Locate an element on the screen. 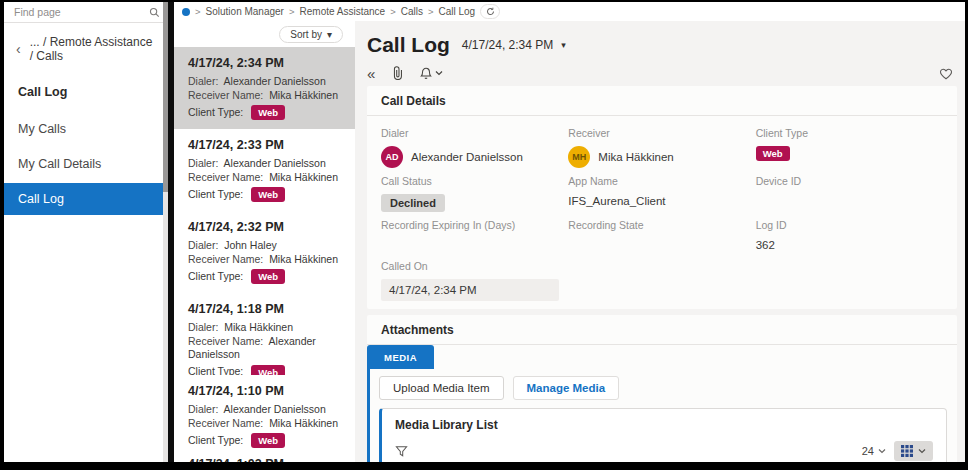 Image resolution: width=968 pixels, height=470 pixels. field-called-on: Called On 4/17/24, 2:34 PM is located at coordinates (474, 277).